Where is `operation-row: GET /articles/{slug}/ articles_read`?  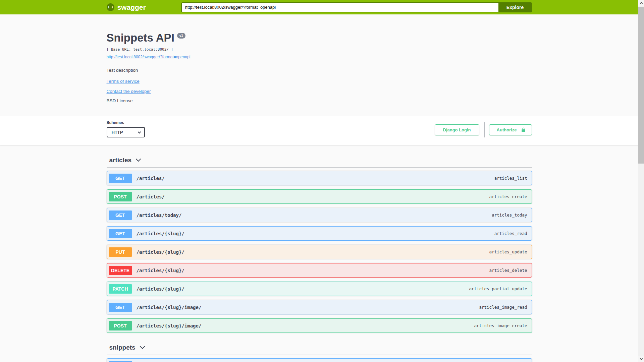
operation-row: GET /articles/{slug}/ articles_read is located at coordinates (319, 233).